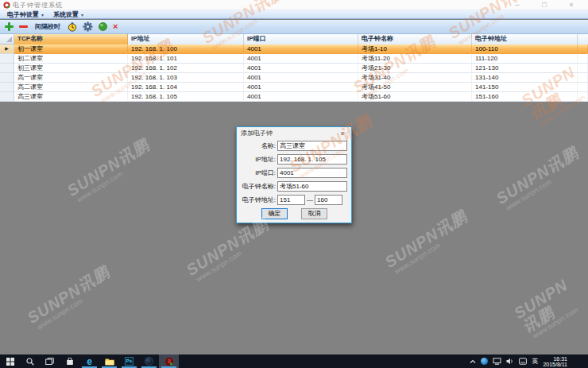 The width and height of the screenshot is (588, 368). What do you see at coordinates (312, 146) in the screenshot?
I see `name-field` at bounding box center [312, 146].